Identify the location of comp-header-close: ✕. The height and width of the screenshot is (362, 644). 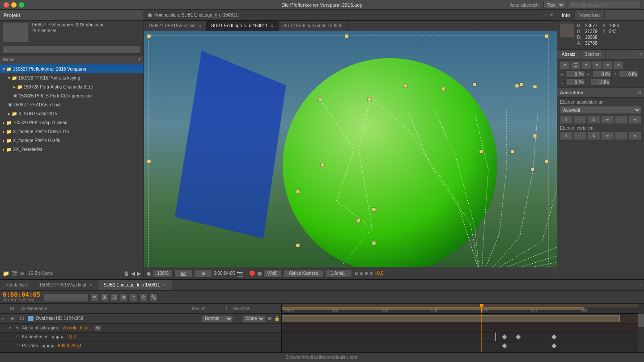
(551, 15).